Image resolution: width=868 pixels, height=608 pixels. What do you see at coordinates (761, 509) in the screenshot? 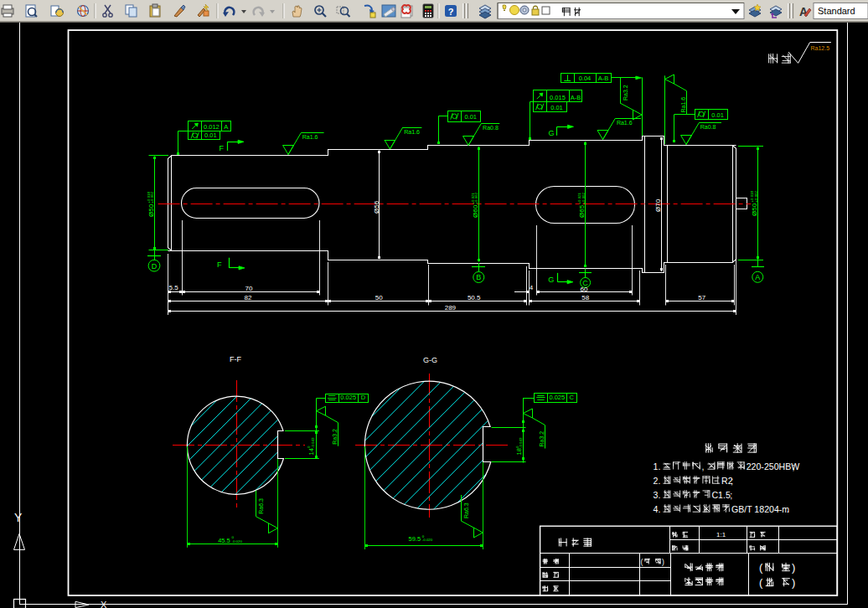
I see `svg-text: GB/T 18204-m` at bounding box center [761, 509].